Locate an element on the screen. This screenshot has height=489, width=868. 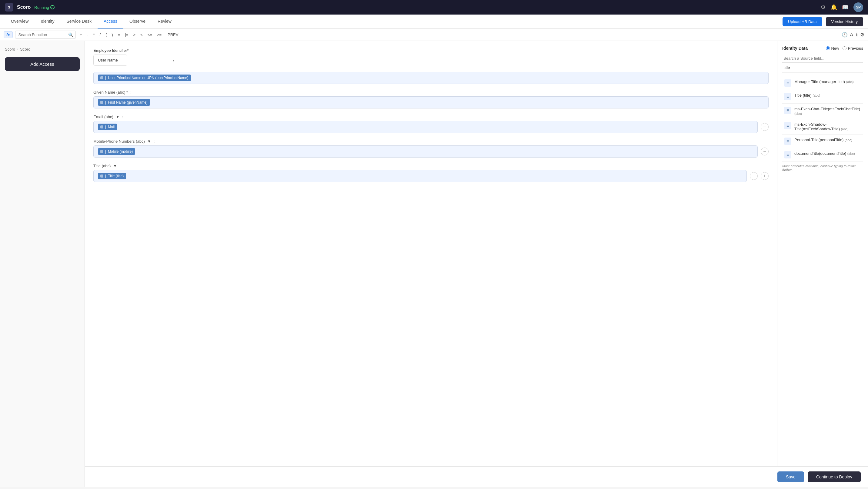
formula-operators: + - * / ( ) = |= > < <= >= PREV is located at coordinates (130, 35).